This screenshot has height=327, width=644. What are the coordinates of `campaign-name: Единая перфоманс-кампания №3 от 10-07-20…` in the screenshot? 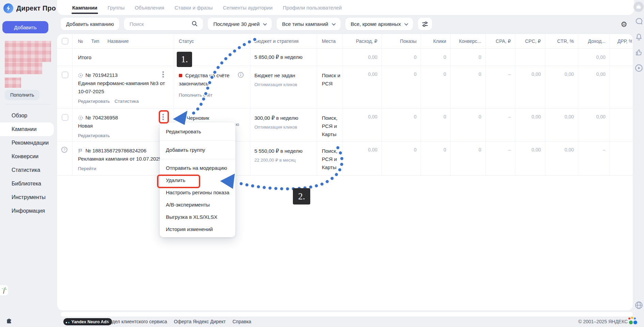 It's located at (126, 87).